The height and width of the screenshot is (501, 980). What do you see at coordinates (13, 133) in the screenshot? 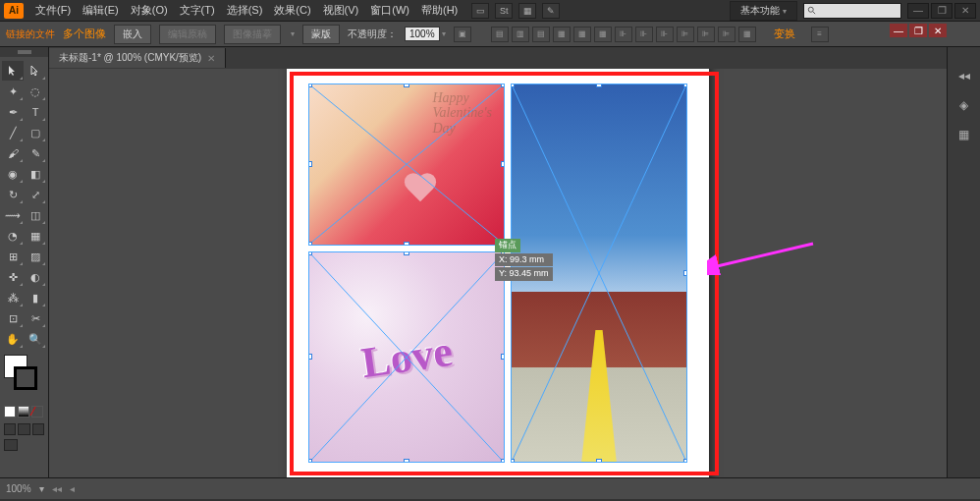
I see `line-tool: ╱` at bounding box center [13, 133].